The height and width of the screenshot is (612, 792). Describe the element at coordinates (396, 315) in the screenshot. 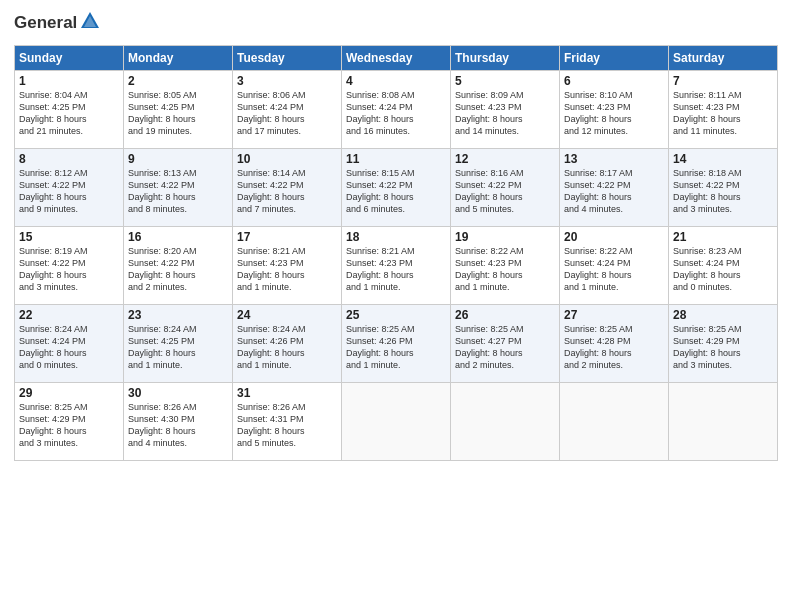

I see `day-number: 25` at that location.